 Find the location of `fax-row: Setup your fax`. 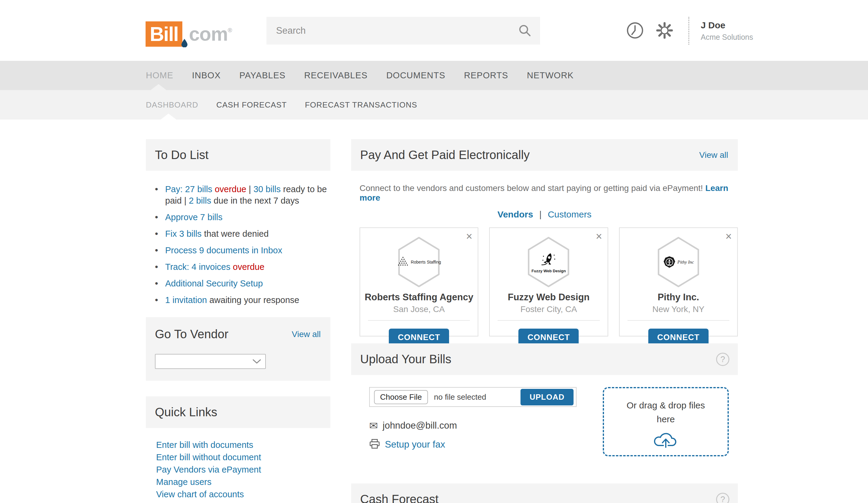

fax-row: Setup your fax is located at coordinates (407, 445).